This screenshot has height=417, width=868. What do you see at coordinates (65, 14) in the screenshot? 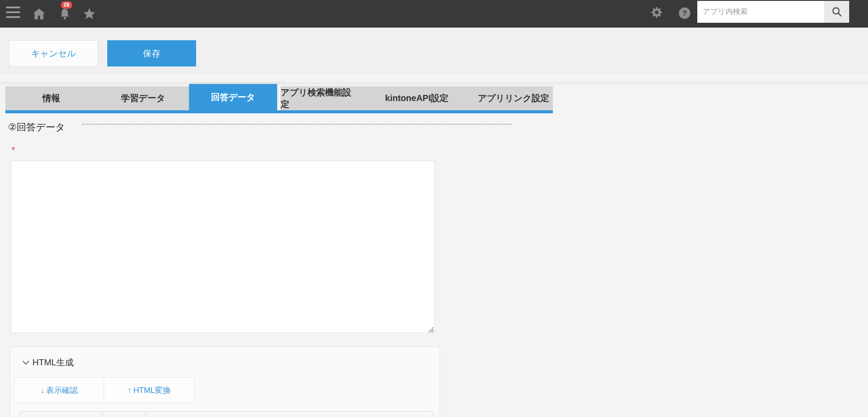
I see `notifications-bell-icon` at bounding box center [65, 14].